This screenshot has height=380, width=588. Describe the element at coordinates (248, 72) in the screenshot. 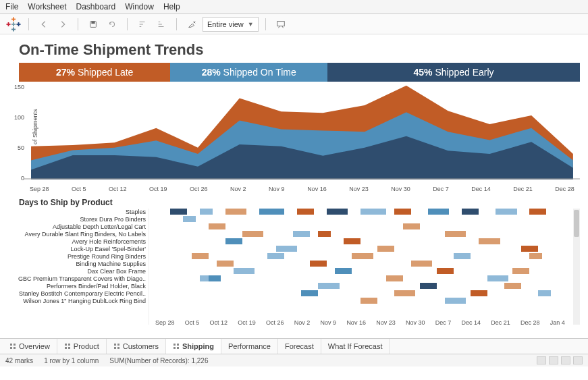

I see `kpi-ontime: 28% Shipped On Time` at that location.